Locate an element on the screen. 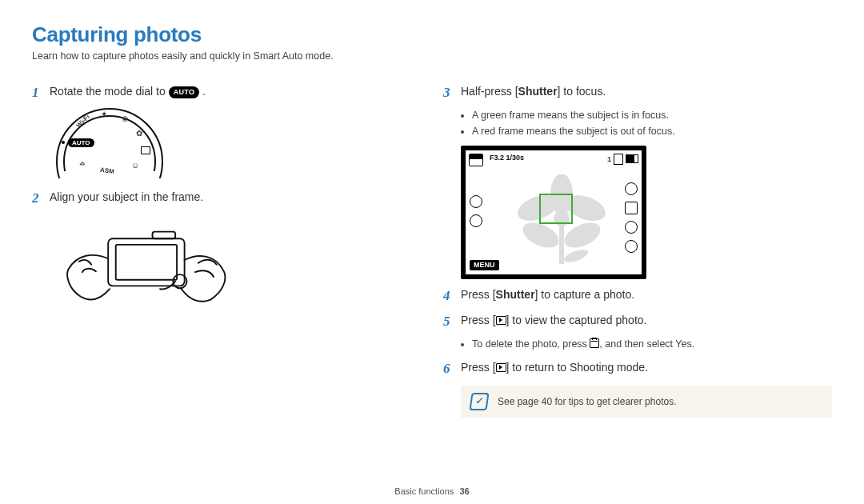  b-mid: , and then select is located at coordinates (637, 344).